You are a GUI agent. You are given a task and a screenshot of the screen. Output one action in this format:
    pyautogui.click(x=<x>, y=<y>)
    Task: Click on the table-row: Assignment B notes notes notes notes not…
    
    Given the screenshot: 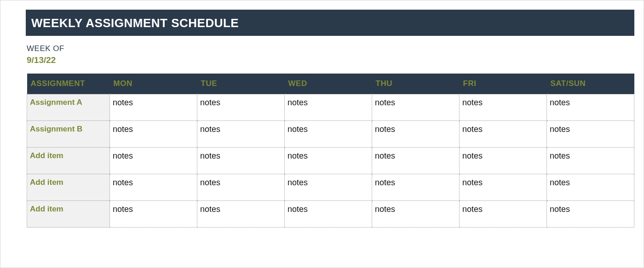 What is the action you would take?
    pyautogui.click(x=331, y=134)
    